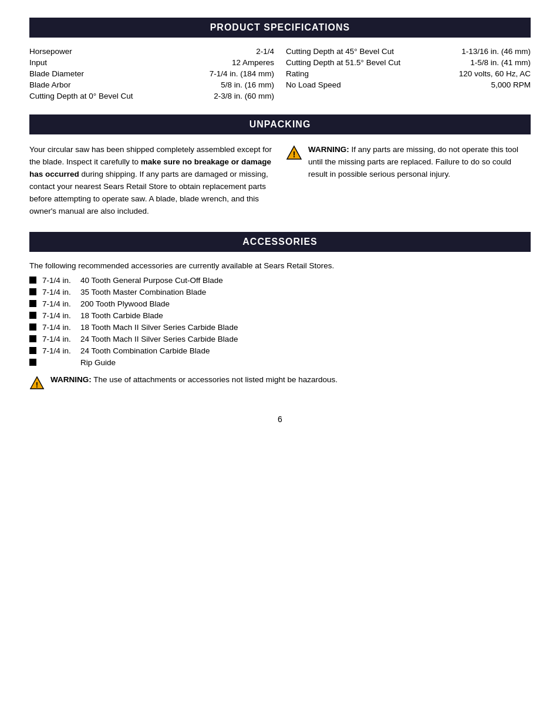 Image resolution: width=560 pixels, height=728 pixels. Describe the element at coordinates (145, 351) in the screenshot. I see `acc-desc: 24 Tooth Combination Carbide Blade` at that location.